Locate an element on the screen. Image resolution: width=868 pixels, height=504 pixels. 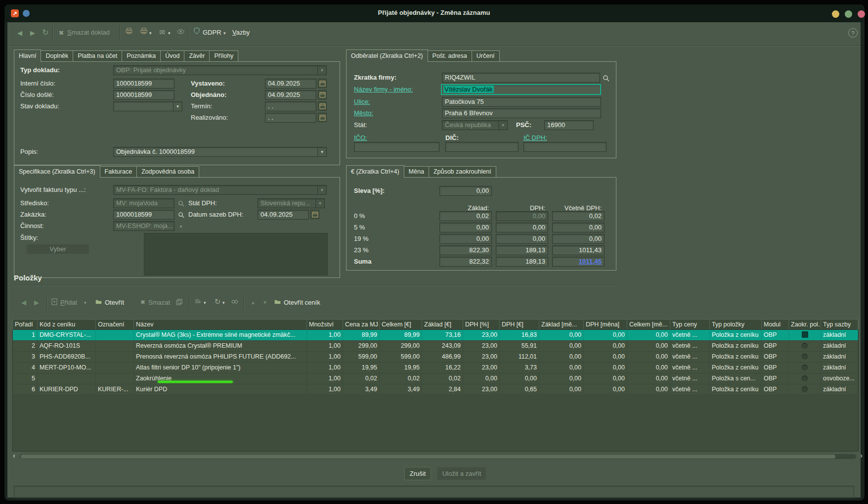
column-header: Pořadí is located at coordinates (25, 324).